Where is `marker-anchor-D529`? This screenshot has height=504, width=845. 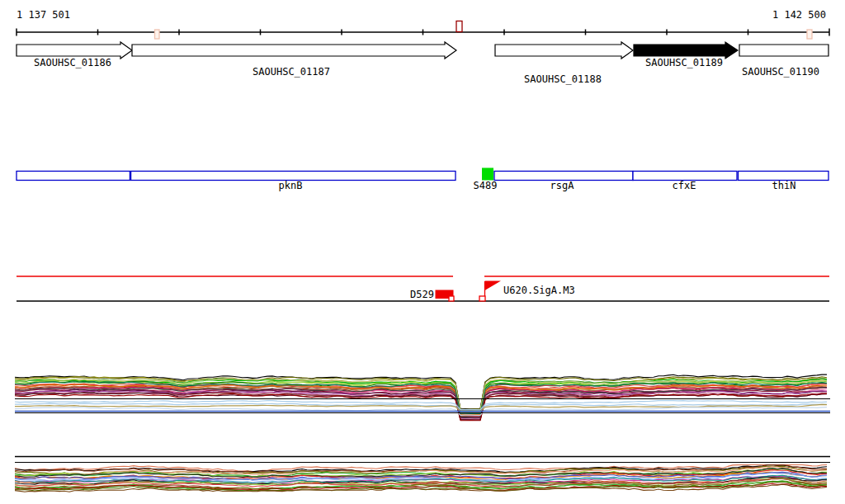
marker-anchor-D529 is located at coordinates (451, 299).